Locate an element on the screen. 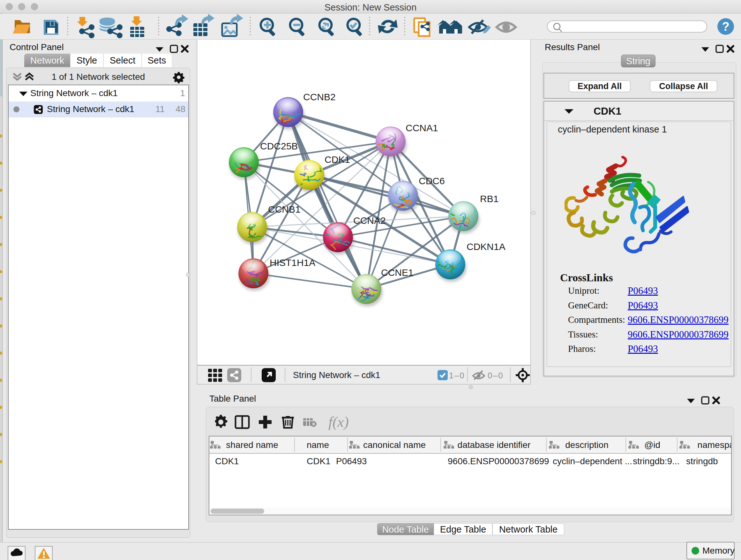  svg-text: RB1 is located at coordinates (489, 199).